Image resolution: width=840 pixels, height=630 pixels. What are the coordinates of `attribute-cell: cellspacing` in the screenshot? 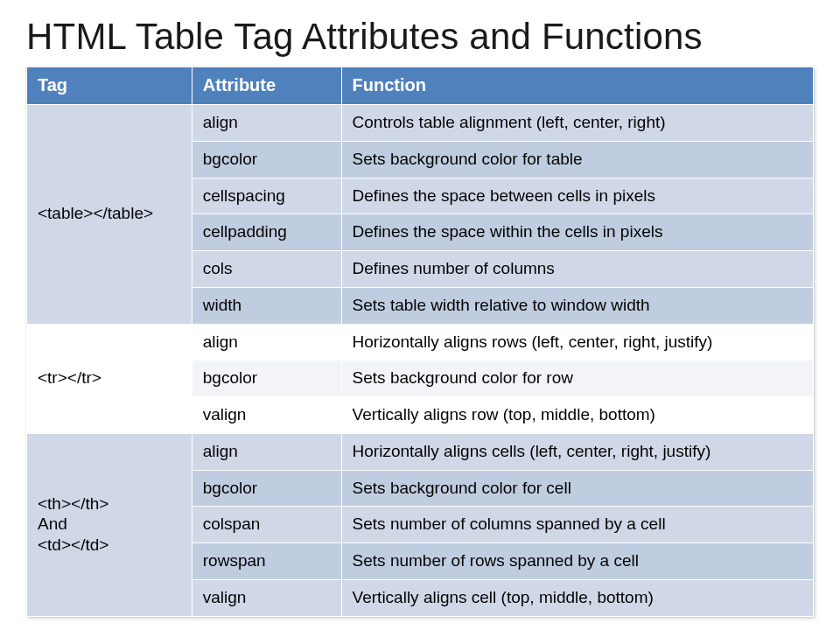 It's located at (266, 196).